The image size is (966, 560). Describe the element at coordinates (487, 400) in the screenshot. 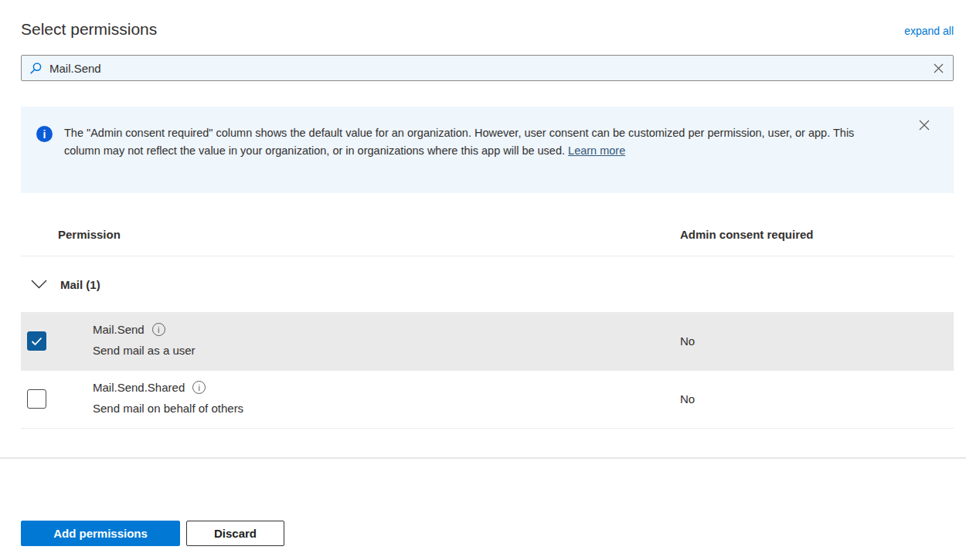

I see `table-row: Mail.Send.Shared i Send mail on behalf o…` at that location.